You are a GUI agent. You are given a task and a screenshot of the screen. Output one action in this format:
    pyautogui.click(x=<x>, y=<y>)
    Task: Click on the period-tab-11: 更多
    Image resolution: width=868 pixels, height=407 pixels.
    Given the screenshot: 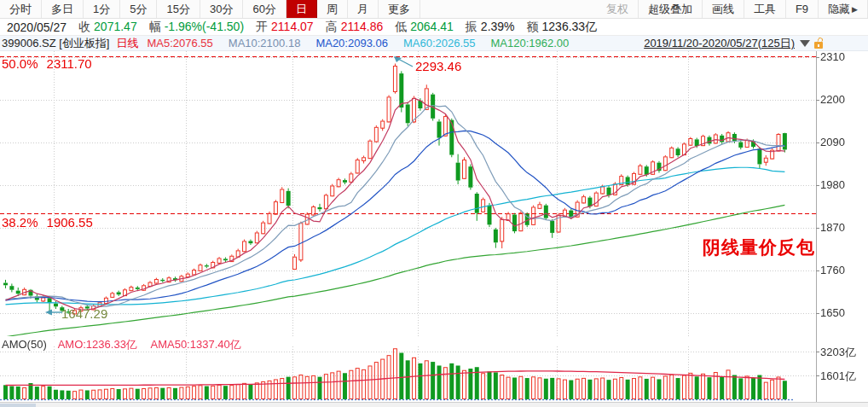 What is the action you would take?
    pyautogui.click(x=399, y=9)
    